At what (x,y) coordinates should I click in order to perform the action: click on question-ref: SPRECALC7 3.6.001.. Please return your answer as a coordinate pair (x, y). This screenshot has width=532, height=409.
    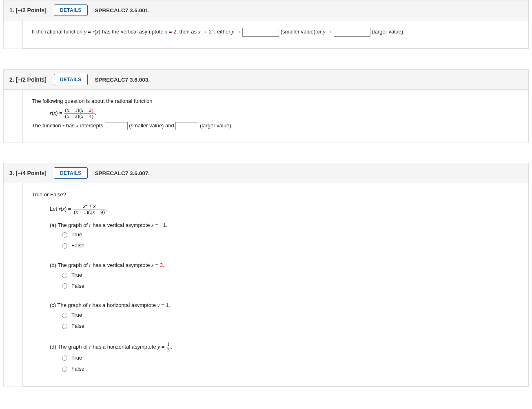
    Looking at the image, I should click on (122, 11).